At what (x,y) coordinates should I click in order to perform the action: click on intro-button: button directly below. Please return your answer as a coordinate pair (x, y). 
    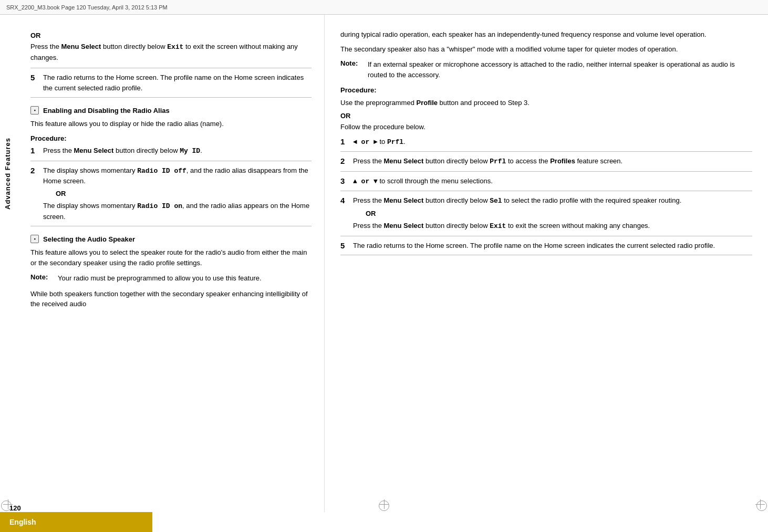
    Looking at the image, I should click on (134, 46).